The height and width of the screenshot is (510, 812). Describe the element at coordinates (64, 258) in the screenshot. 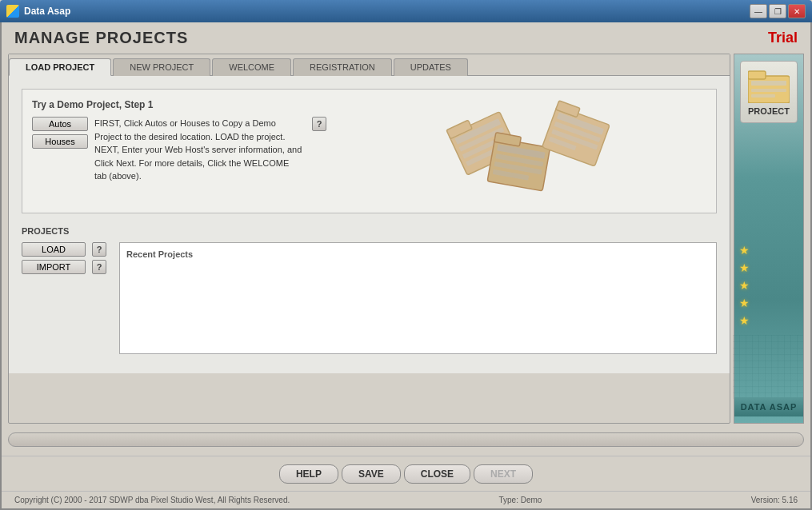

I see `projects-buttons: LOAD ? IMPORT ?` at that location.